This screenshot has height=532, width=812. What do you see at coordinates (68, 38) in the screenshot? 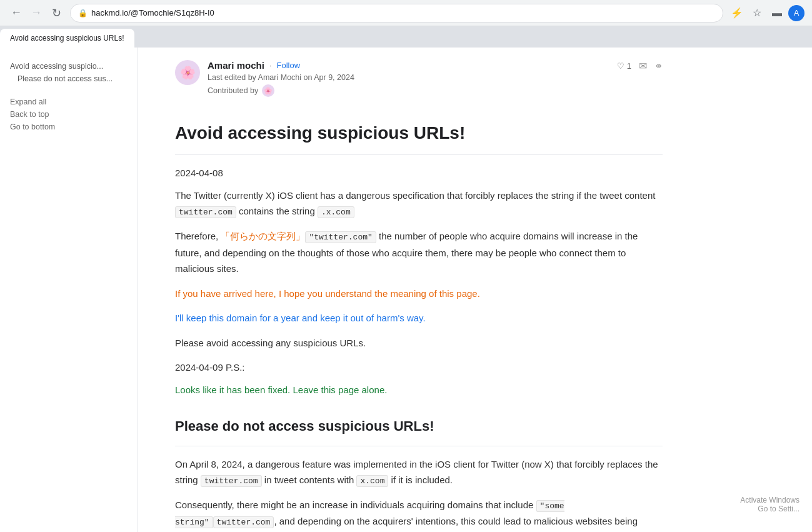
I see `active-tab: Avoid accessing suspicious URLs!` at bounding box center [68, 38].